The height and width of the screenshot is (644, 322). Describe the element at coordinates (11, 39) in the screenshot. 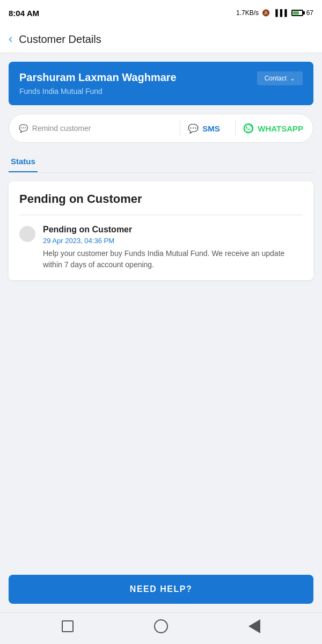

I see `back-button: ‹` at that location.